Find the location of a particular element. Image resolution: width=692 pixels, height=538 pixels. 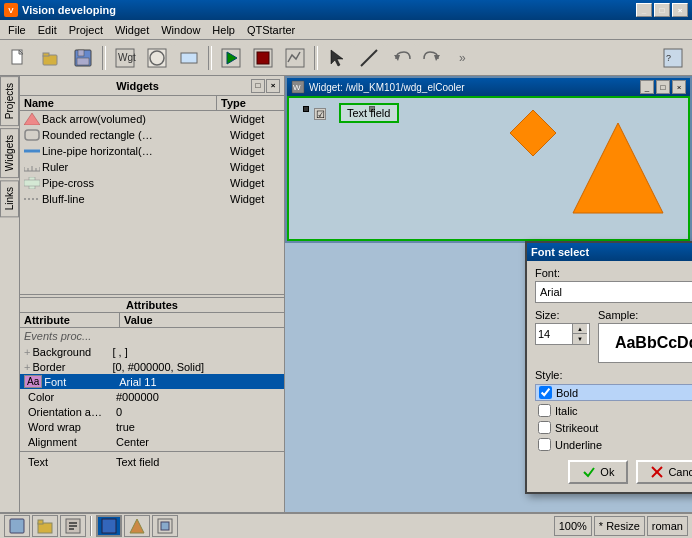

tb-line is located at coordinates (369, 58).